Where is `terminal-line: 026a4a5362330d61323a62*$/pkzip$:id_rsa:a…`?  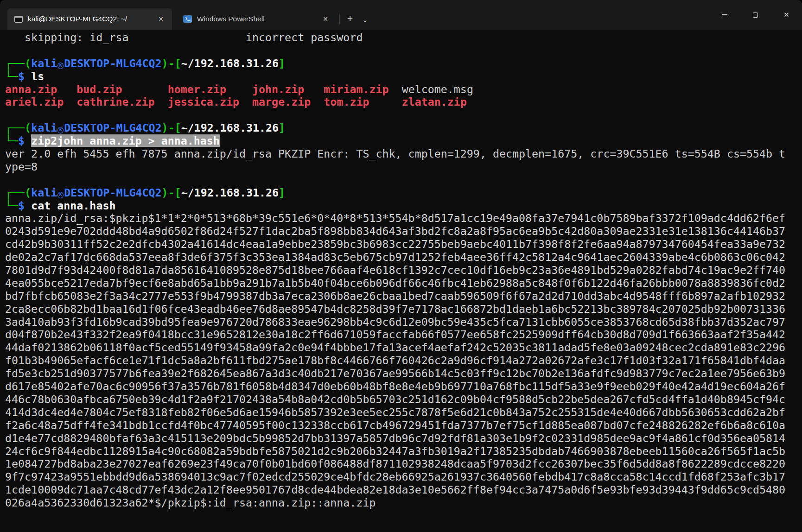 terminal-line: 026a4a5362330d61323a62*$/pkzip$:id_rsa:a… is located at coordinates (403, 503).